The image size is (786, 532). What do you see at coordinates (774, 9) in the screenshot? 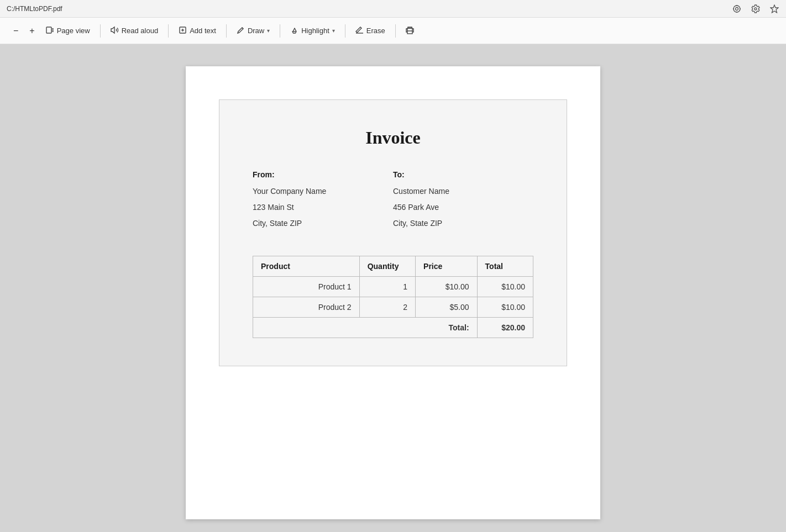
I see `star-icon` at bounding box center [774, 9].